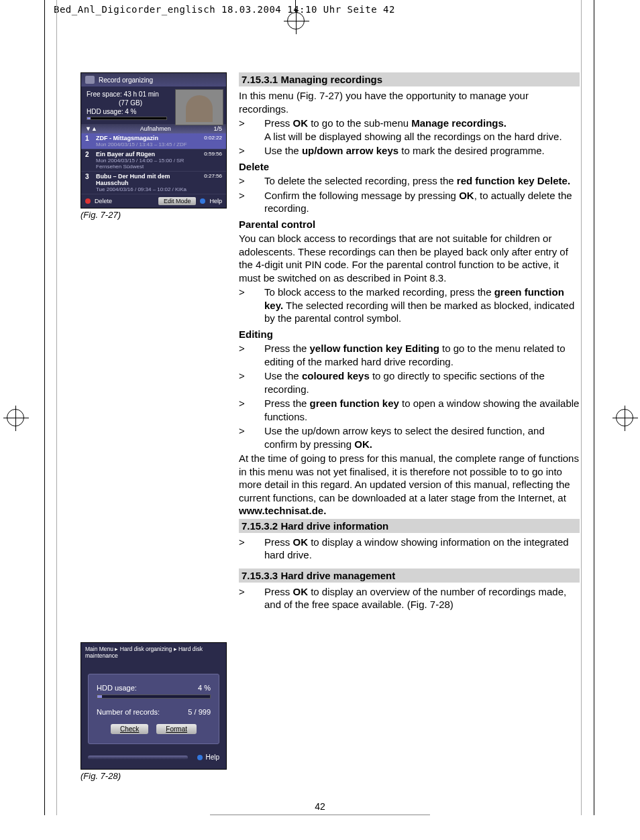  I want to click on delete-button: Delete, so click(103, 201).